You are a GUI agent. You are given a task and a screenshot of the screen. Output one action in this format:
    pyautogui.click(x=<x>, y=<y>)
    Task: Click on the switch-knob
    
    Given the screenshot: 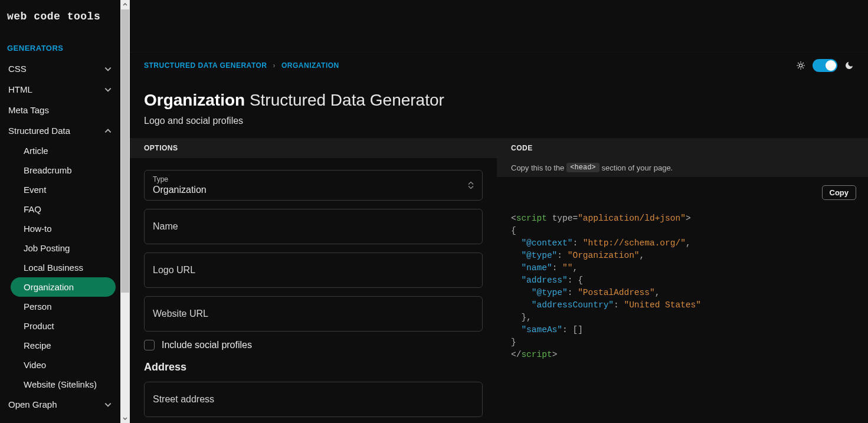 What is the action you would take?
    pyautogui.click(x=831, y=65)
    